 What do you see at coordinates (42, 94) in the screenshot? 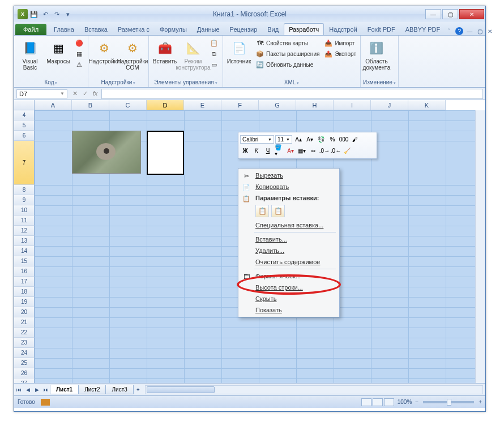
I see `name-box: D7▼` at bounding box center [42, 94].